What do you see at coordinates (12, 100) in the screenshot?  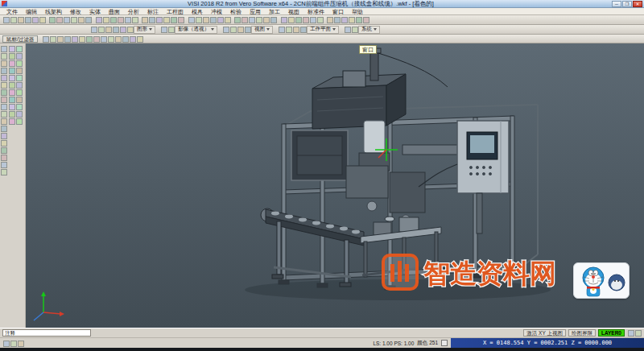 I see `draft-face-icon` at bounding box center [12, 100].